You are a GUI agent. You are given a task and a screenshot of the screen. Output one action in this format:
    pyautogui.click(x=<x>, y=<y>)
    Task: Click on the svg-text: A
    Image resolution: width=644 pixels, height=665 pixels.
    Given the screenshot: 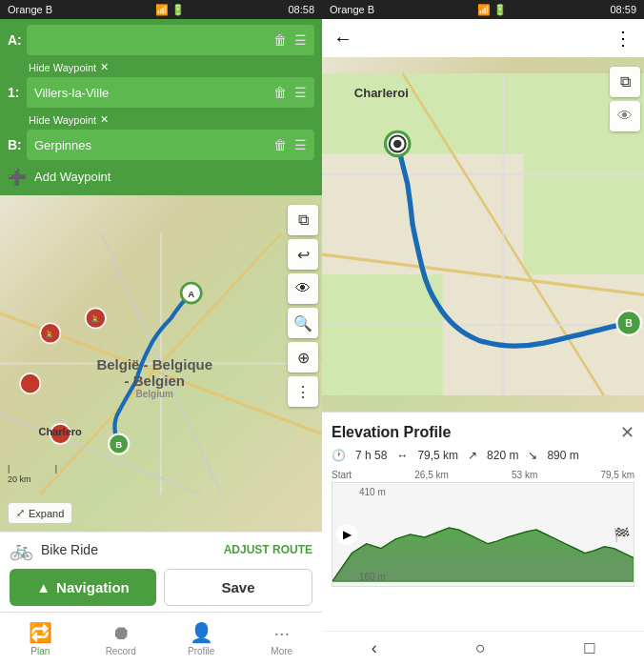 What is the action you would take?
    pyautogui.click(x=191, y=293)
    